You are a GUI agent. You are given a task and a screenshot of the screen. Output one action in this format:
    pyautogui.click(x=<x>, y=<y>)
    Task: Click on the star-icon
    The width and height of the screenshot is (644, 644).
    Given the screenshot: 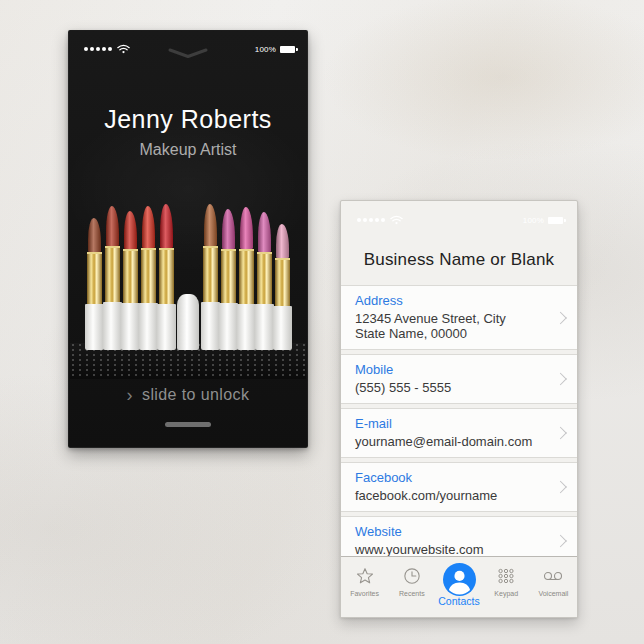 What is the action you would take?
    pyautogui.click(x=365, y=576)
    